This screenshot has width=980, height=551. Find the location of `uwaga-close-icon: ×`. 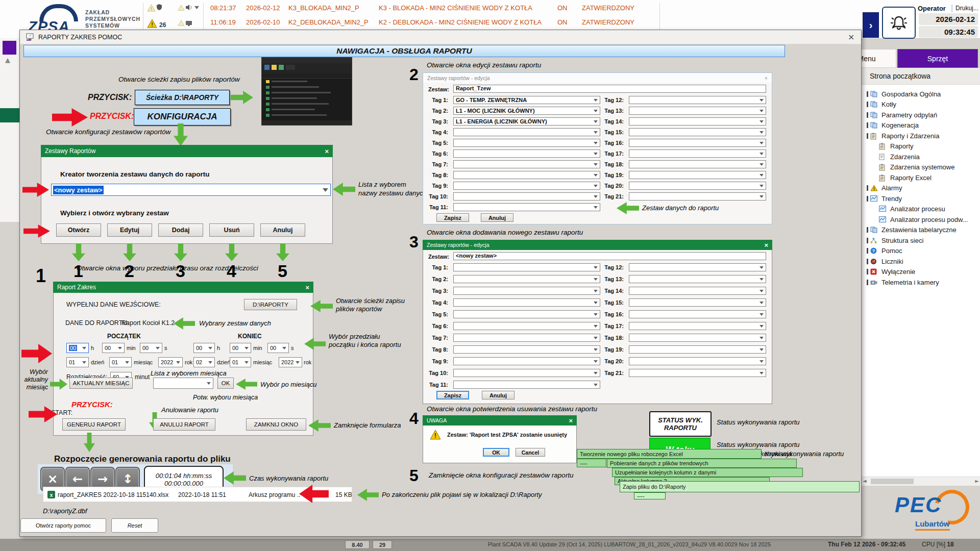

uwaga-close-icon: × is located at coordinates (571, 420).